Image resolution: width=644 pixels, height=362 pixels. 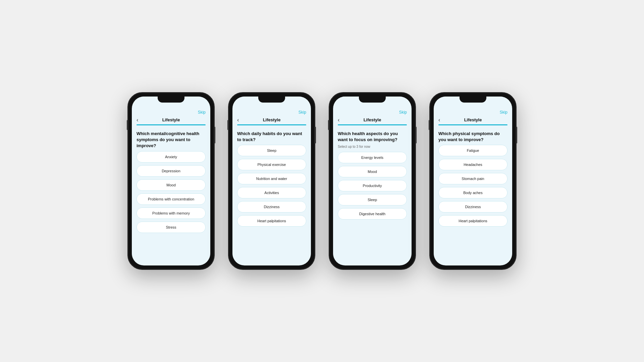 I want to click on status-bar-3: Skip, so click(x=473, y=108).